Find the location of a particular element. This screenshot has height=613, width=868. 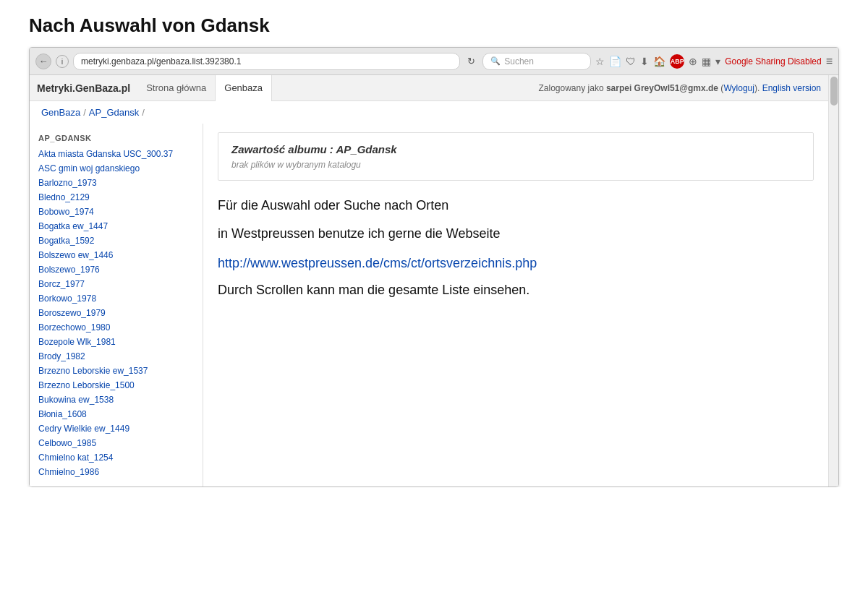

list-item: Bukowina ew_1538 is located at coordinates (116, 400).